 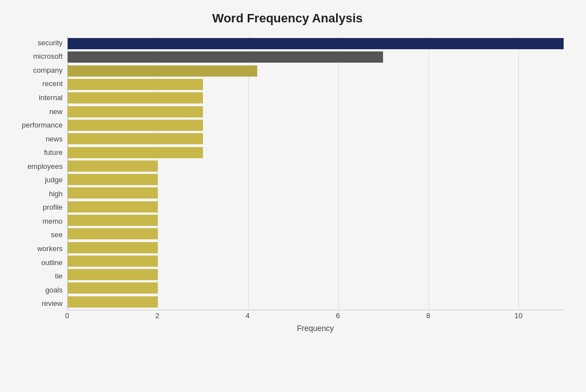 I want to click on x-axis: 0246810 Frequency, so click(x=315, y=322).